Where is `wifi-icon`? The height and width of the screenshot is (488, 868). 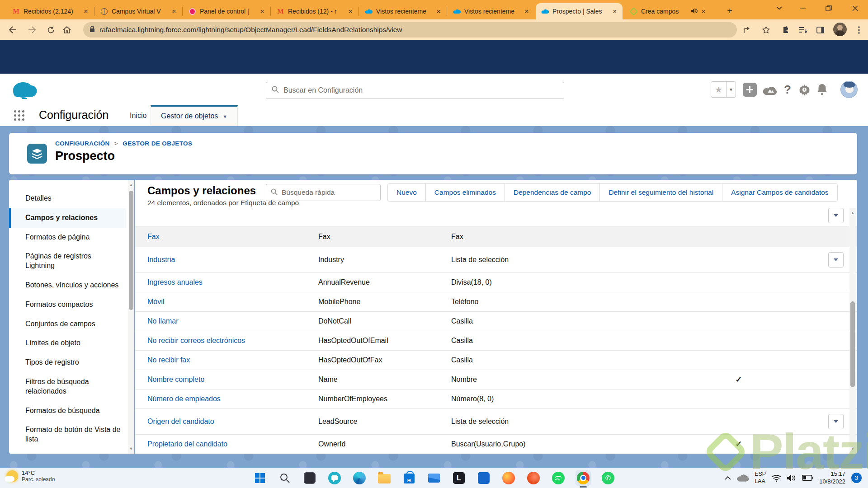 wifi-icon is located at coordinates (777, 478).